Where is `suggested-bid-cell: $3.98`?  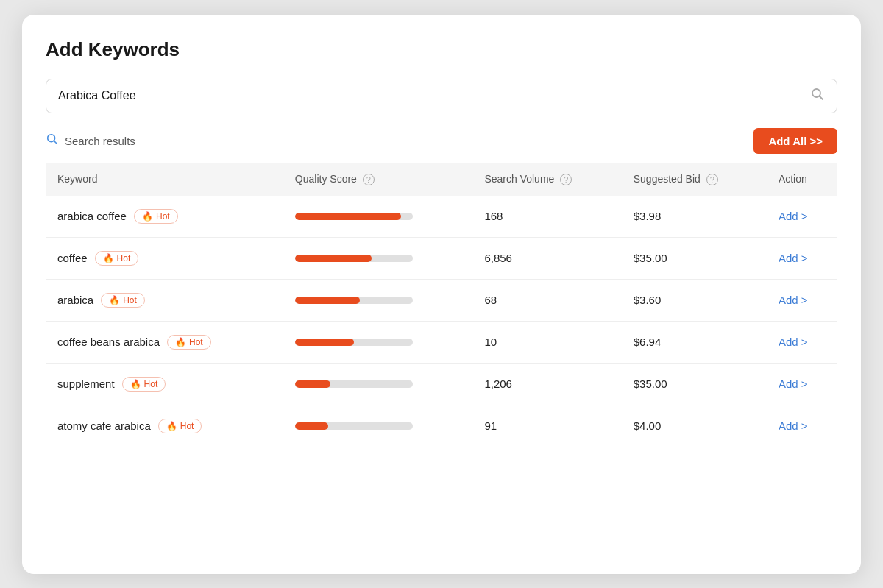
suggested-bid-cell: $3.98 is located at coordinates (695, 216).